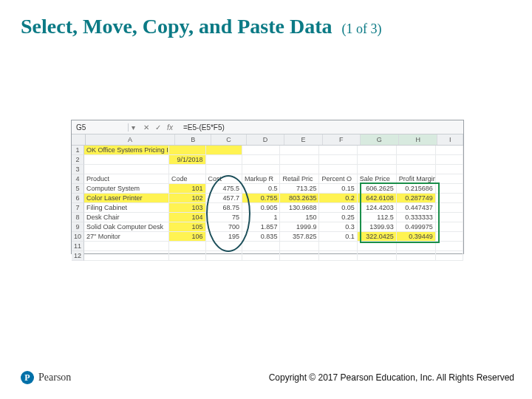 The height and width of the screenshot is (399, 532). Describe the element at coordinates (188, 208) in the screenshot. I see `cell: 103` at that location.